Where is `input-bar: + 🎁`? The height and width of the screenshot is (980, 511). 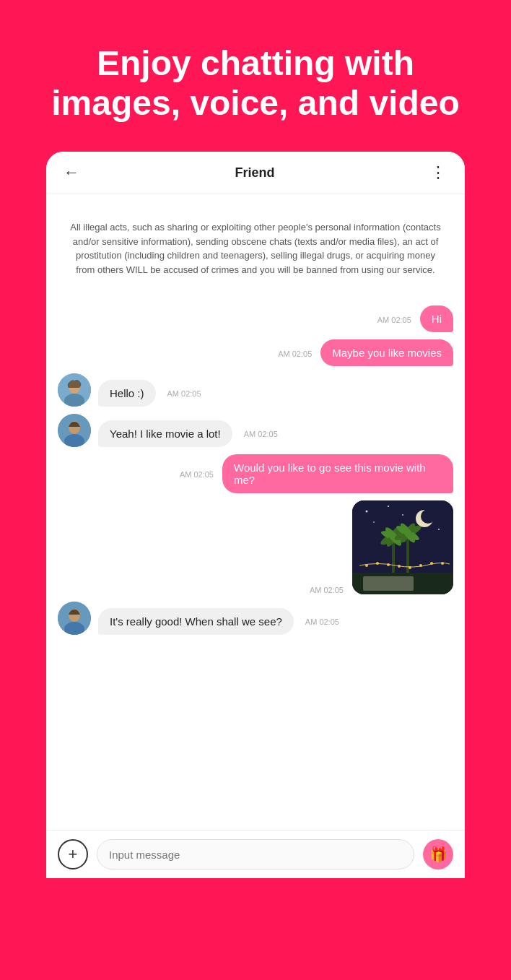 input-bar: + 🎁 is located at coordinates (256, 854).